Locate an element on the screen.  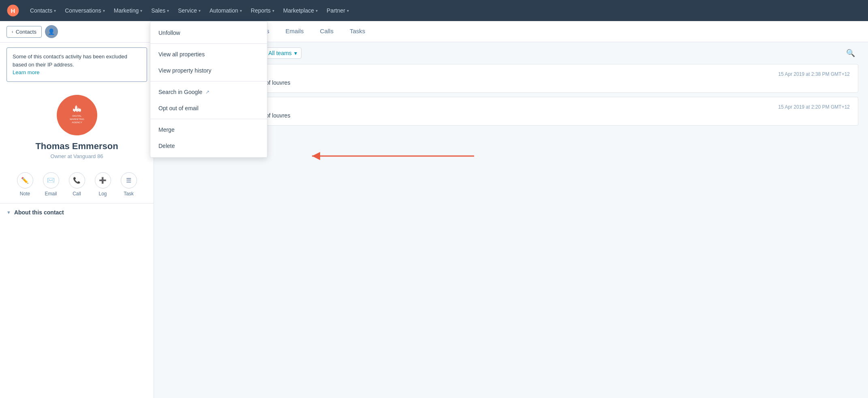
unfollow-label: Unfollow is located at coordinates (169, 33).